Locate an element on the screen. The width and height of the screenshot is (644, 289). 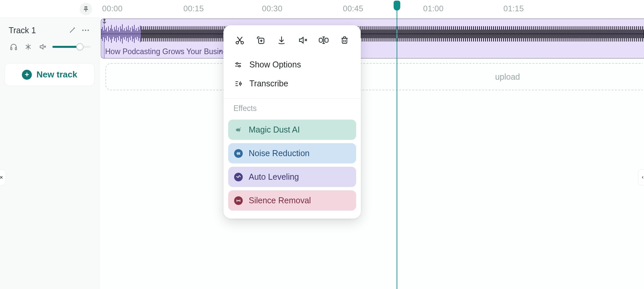
divider is located at coordinates (292, 98).